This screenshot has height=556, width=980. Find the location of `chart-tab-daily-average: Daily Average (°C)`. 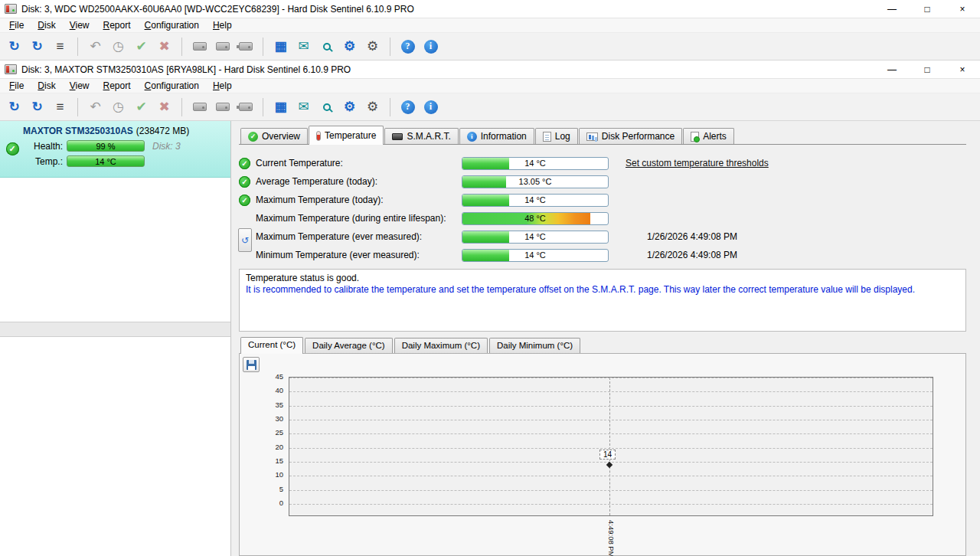

chart-tab-daily-average: Daily Average (°C) is located at coordinates (349, 345).